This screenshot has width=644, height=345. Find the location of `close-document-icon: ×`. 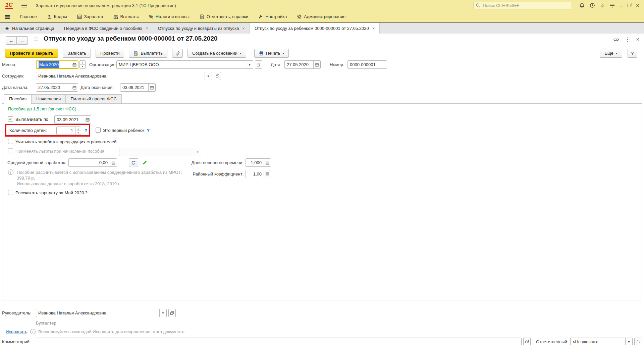

close-document-icon: × is located at coordinates (638, 40).